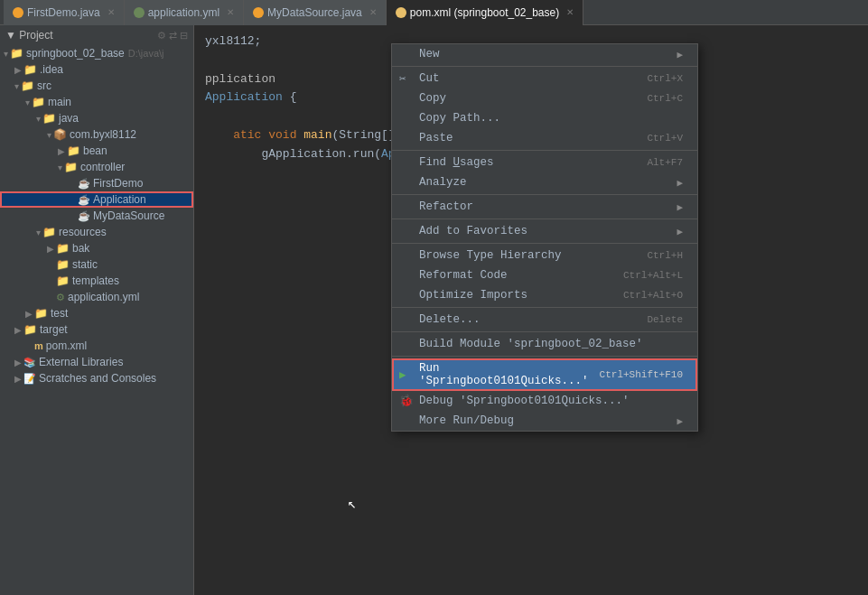 Image resolution: width=868 pixels, height=595 pixels. What do you see at coordinates (18, 13) in the screenshot?
I see `java-icon` at bounding box center [18, 13].